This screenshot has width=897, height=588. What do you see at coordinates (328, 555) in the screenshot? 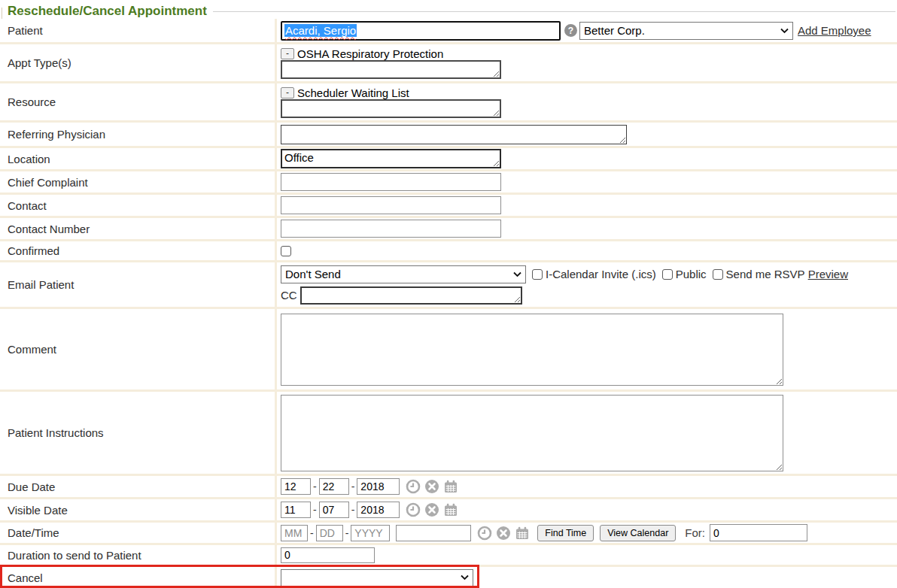
I see `duration-input` at bounding box center [328, 555].